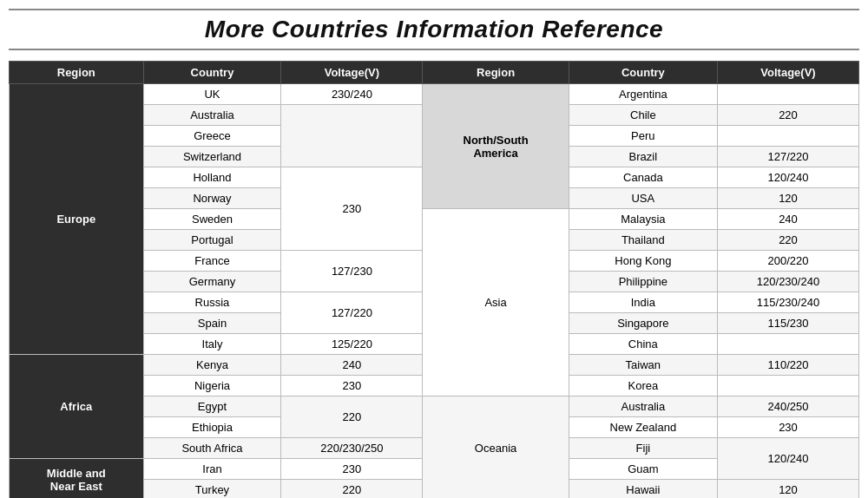 This screenshot has width=868, height=498. What do you see at coordinates (76, 73) in the screenshot?
I see `header-region-left: Region` at bounding box center [76, 73].